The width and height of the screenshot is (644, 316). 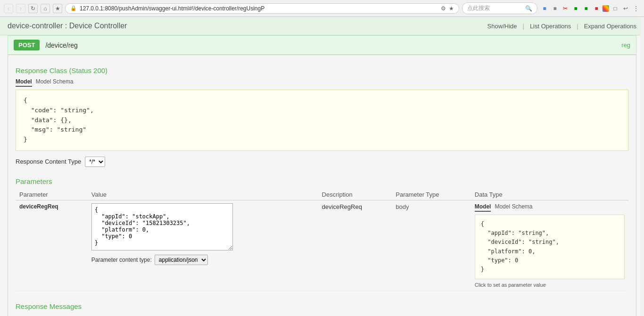 What do you see at coordinates (550, 208) in the screenshot?
I see `param-model-schema-label: Model Model Schema` at bounding box center [550, 208].